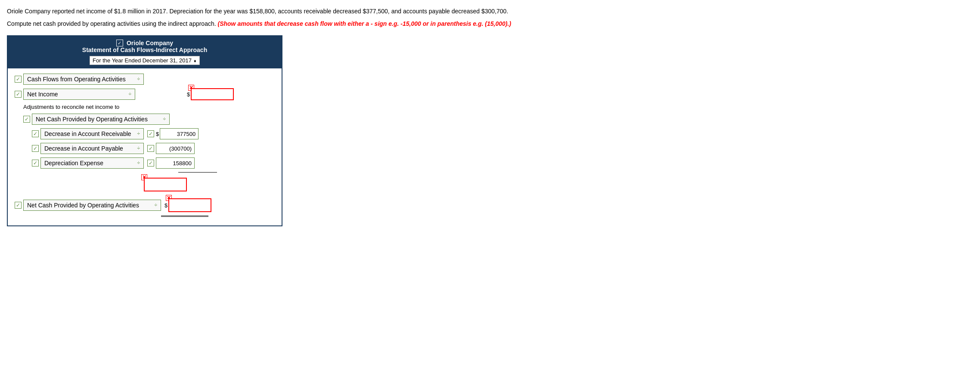 The height and width of the screenshot is (370, 980). I want to click on depreciation-check2: ✓, so click(151, 163).